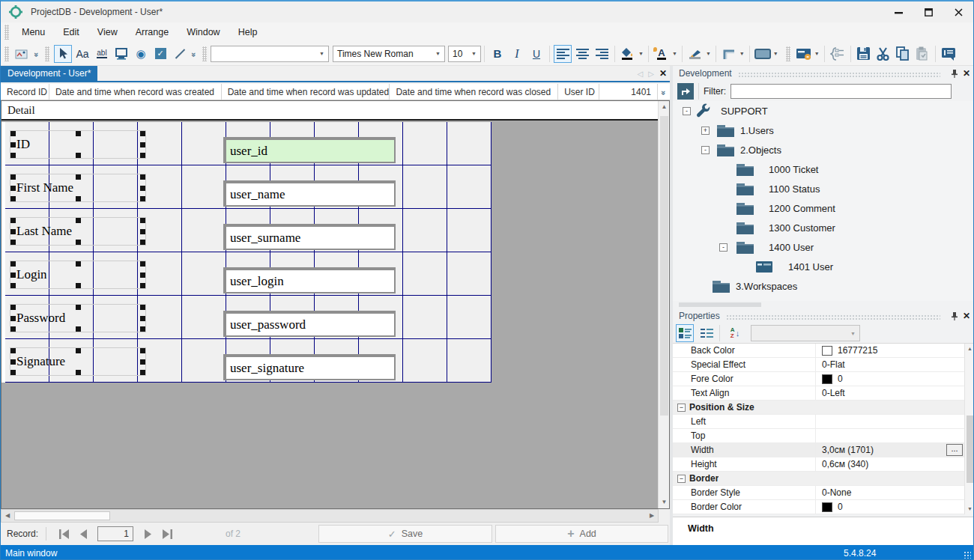 The height and width of the screenshot is (560, 974). What do you see at coordinates (160, 54) in the screenshot?
I see `checkbox-tool-button: ✓` at bounding box center [160, 54].